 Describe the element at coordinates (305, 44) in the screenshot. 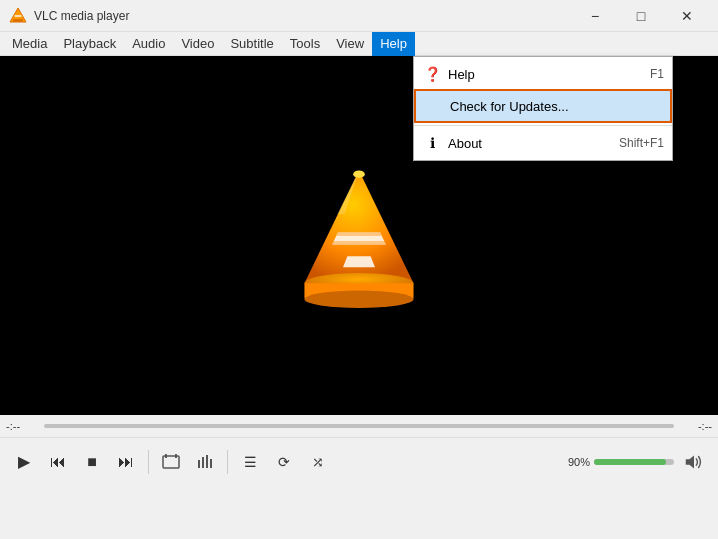

I see `menu-tools: Tools` at that location.